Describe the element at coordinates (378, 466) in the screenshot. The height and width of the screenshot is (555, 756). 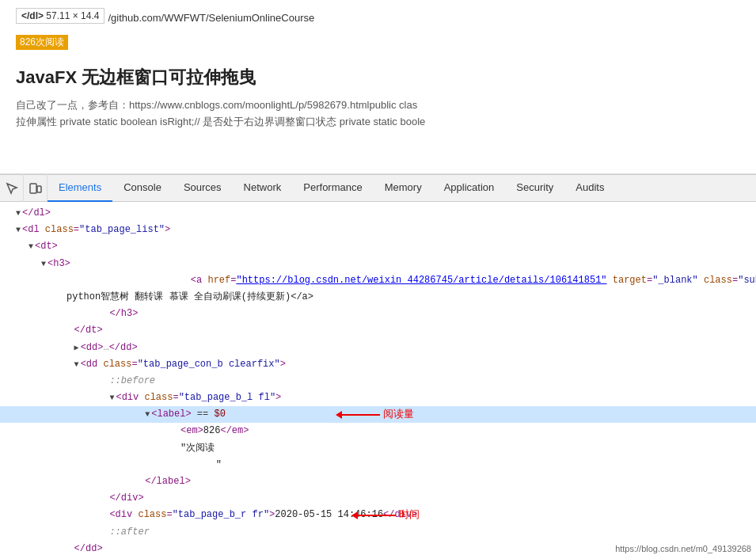
I see `dom-line-text2: "` at that location.